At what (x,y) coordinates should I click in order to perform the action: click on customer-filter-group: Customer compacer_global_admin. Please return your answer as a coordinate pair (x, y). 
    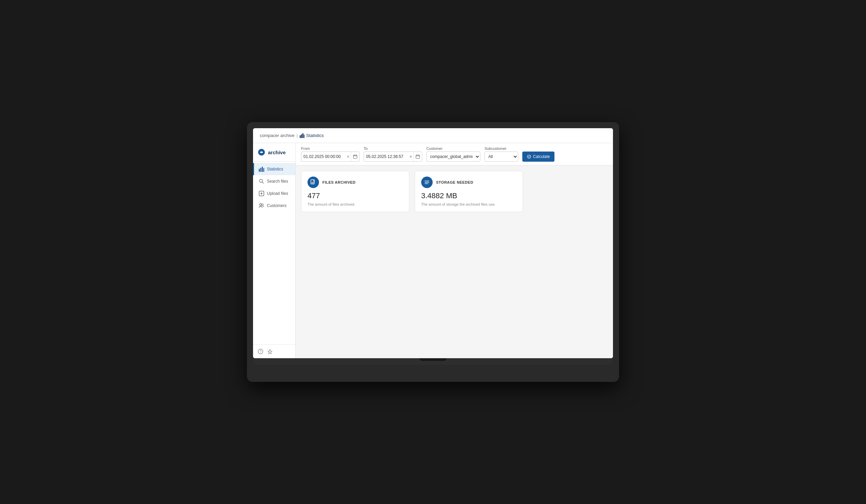
    Looking at the image, I should click on (453, 154).